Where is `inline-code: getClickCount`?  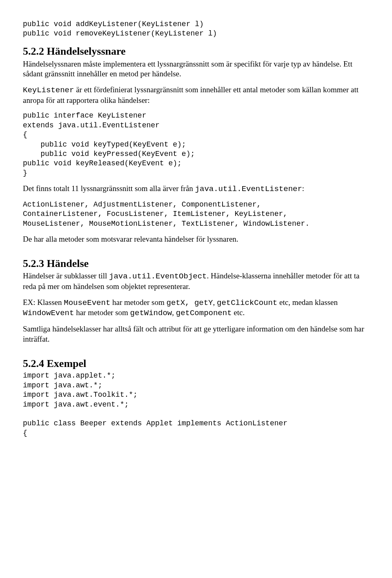
inline-code: getClickCount is located at coordinates (247, 303).